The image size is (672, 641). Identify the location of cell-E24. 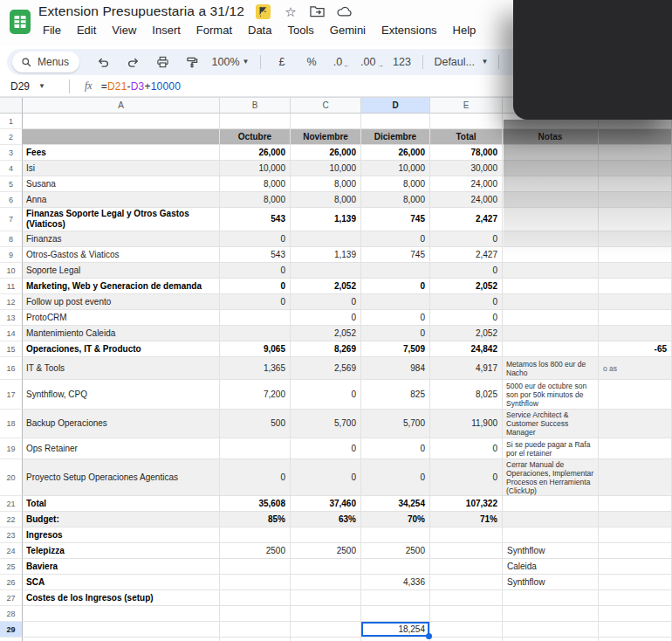
(466, 551).